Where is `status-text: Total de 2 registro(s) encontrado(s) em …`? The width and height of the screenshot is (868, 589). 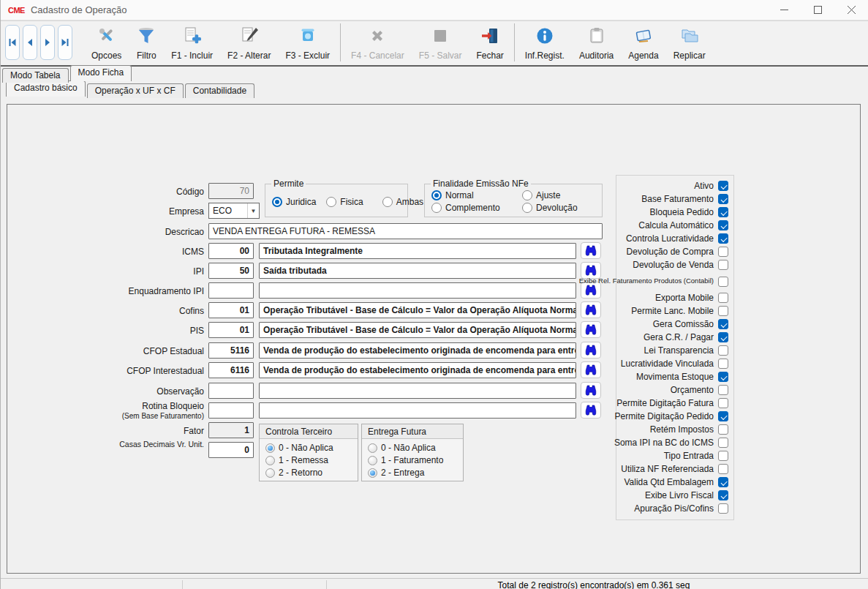 status-text: Total de 2 registro(s) encontrado(s) em … is located at coordinates (594, 585).